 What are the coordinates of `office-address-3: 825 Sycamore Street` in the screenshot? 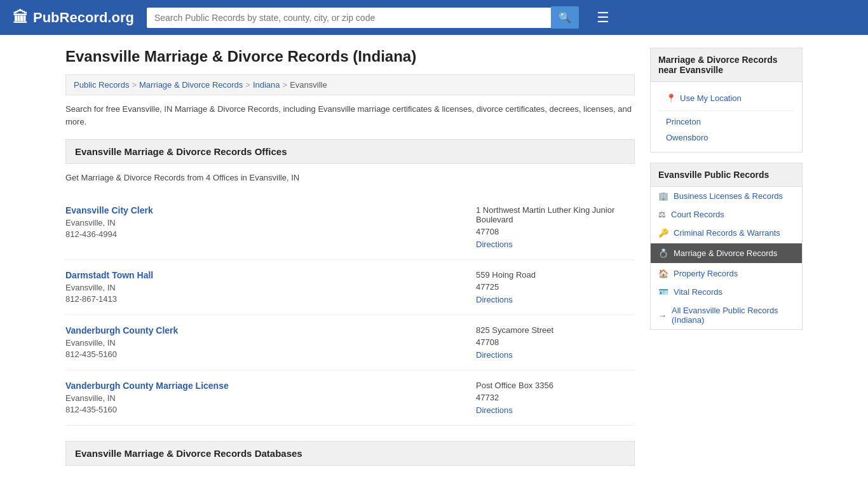 It's located at (555, 330).